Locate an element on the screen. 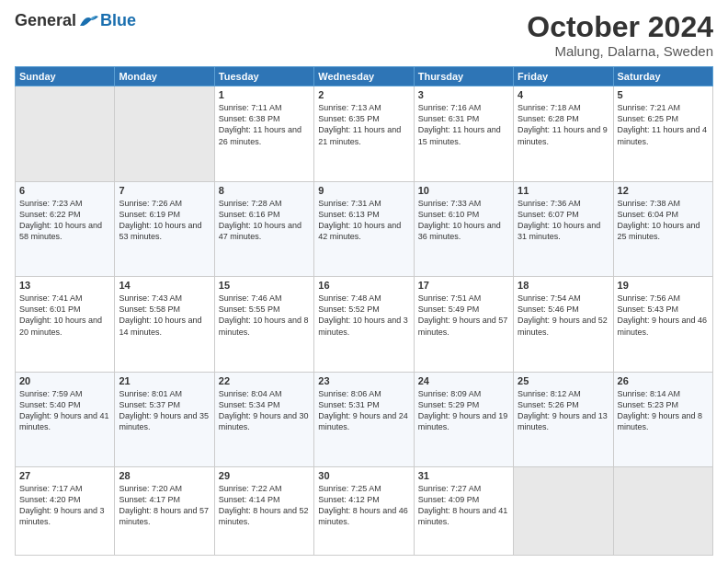 The image size is (728, 563). calendar-cell: 2Sunrise: 7:13 AM Sunset: 6:35 PM Daylig… is located at coordinates (364, 134).